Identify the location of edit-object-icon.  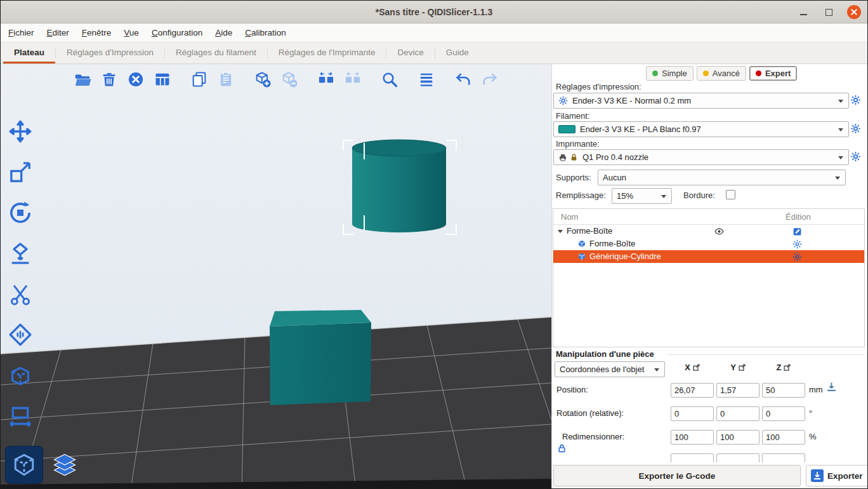
(797, 231).